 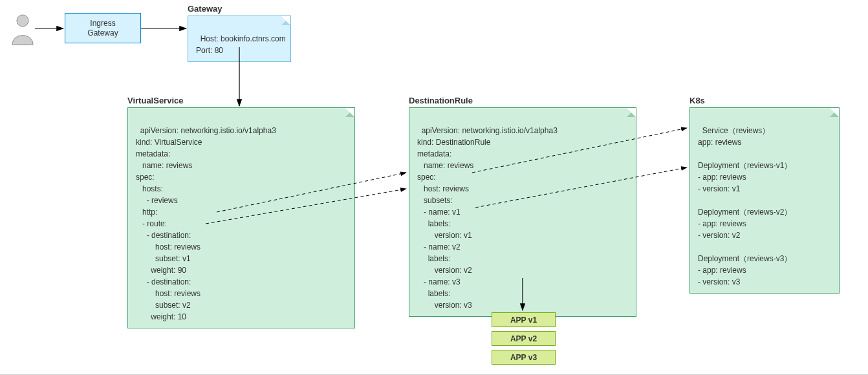 What do you see at coordinates (745, 206) in the screenshot?
I see `k8s-body: Service（reviews） app: reviews Deployment…` at bounding box center [745, 206].